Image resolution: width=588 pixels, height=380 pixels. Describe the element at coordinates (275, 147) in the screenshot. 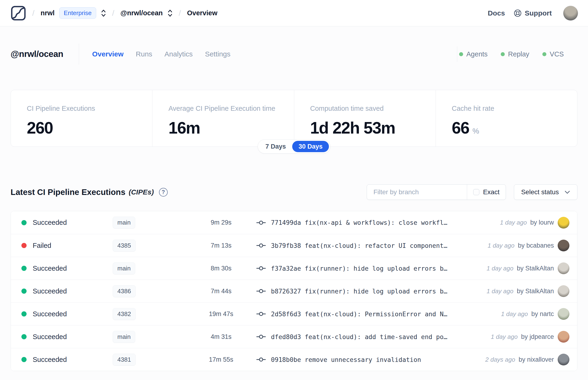

I see `range-7-days-button: 7 Days` at that location.